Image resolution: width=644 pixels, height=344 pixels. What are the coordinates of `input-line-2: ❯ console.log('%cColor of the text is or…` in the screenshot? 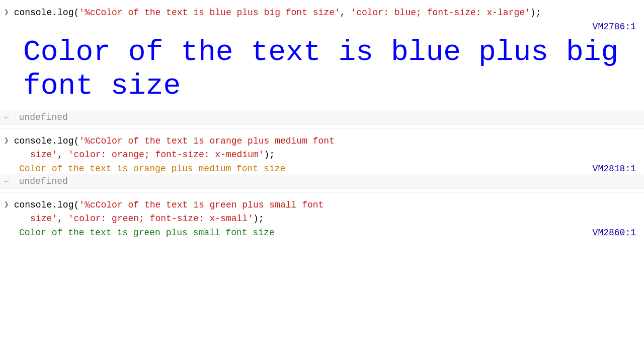 It's located at (322, 148).